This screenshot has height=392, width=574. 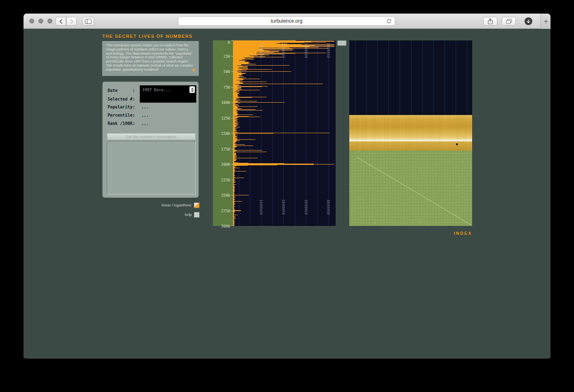 I want to click on y-tick-label: 2000, so click(x=226, y=164).